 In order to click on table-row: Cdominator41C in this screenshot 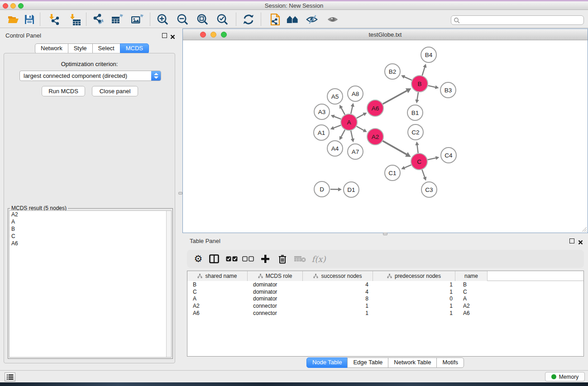, I will do `click(386, 292)`.